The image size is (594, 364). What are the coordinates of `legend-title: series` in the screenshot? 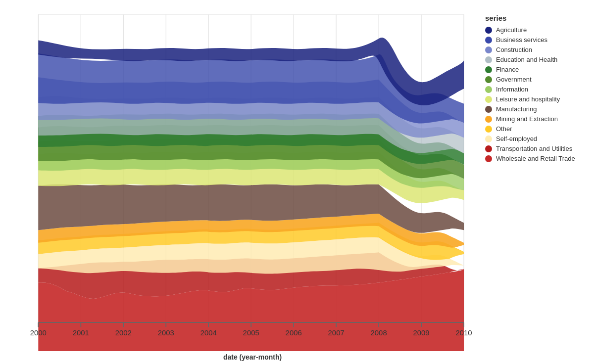 It's located at (535, 18).